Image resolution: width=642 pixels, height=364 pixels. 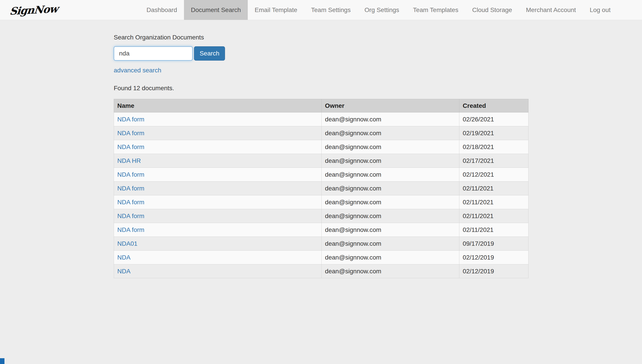 What do you see at coordinates (378, 54) in the screenshot?
I see `search-row: Search` at bounding box center [378, 54].